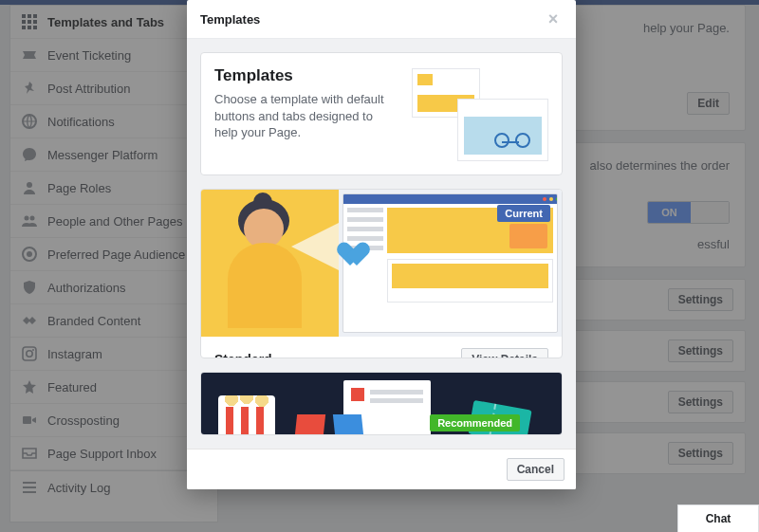  What do you see at coordinates (230, 19) in the screenshot?
I see `modal-title: Templates` at bounding box center [230, 19].